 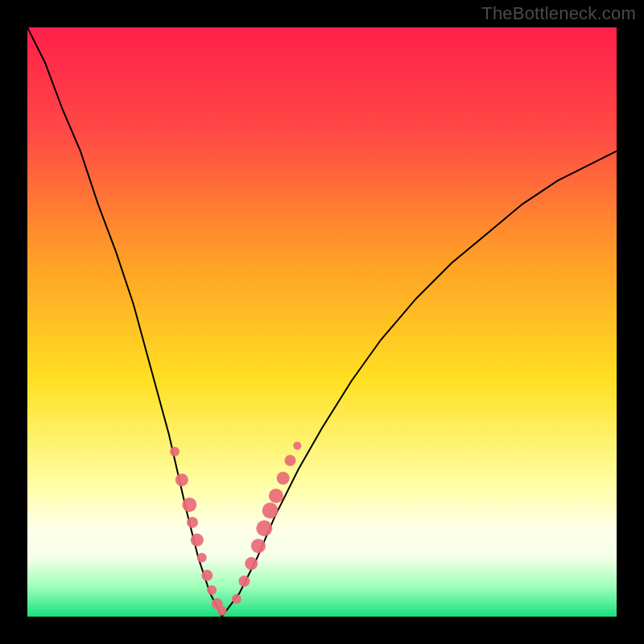 What do you see at coordinates (559, 14) in the screenshot?
I see `watermark-label: TheBottleneck.com` at bounding box center [559, 14].